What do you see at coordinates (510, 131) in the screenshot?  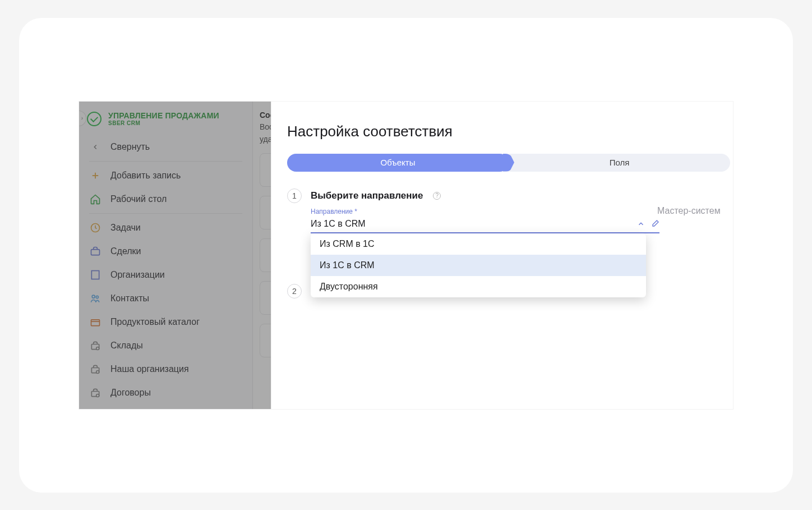 I see `modal-title: Настройка соответствия` at bounding box center [510, 131].